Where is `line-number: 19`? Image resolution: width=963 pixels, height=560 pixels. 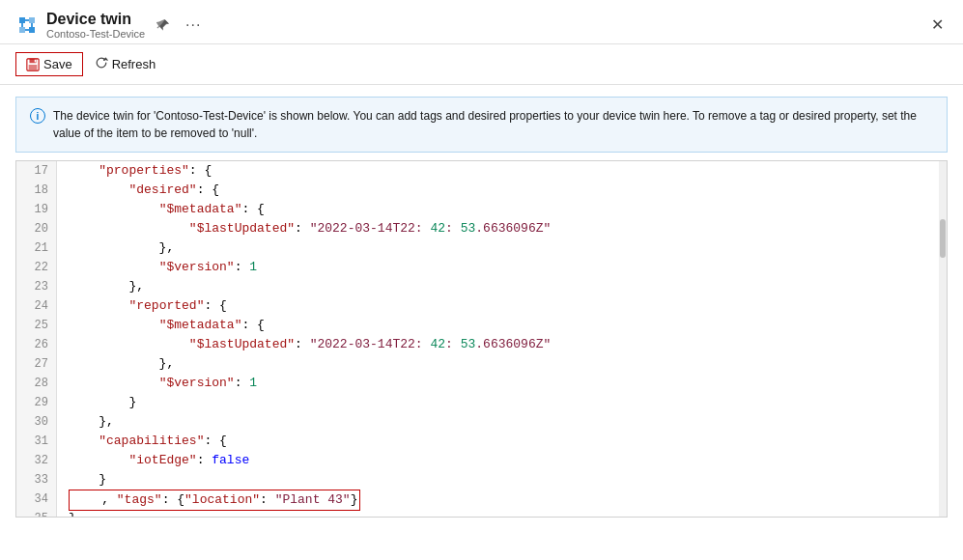
line-number: 19 is located at coordinates (37, 210).